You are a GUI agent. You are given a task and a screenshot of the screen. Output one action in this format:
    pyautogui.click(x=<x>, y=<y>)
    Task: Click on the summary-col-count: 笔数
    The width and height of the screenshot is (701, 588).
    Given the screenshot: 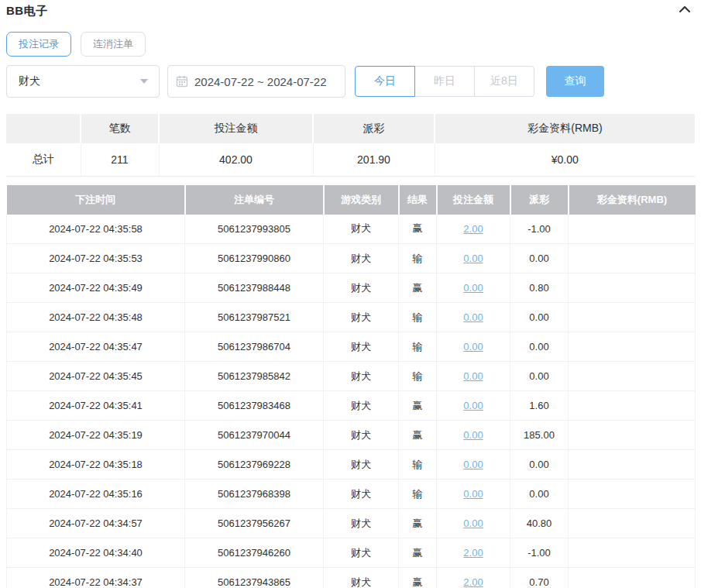 What is the action you would take?
    pyautogui.click(x=119, y=129)
    